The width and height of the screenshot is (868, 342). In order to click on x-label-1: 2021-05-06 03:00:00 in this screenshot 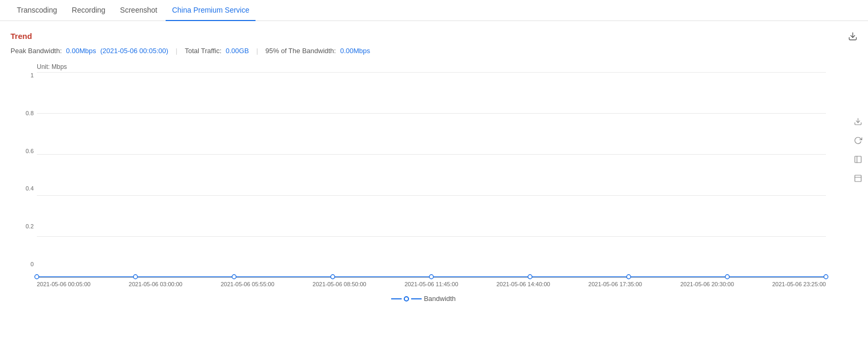, I will do `click(156, 284)`.